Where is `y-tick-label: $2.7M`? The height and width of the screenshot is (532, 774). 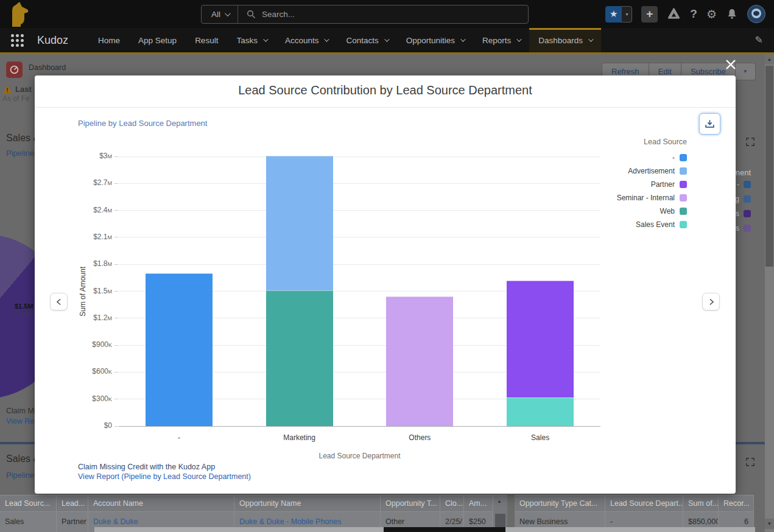
y-tick-label: $2.7M is located at coordinates (73, 183).